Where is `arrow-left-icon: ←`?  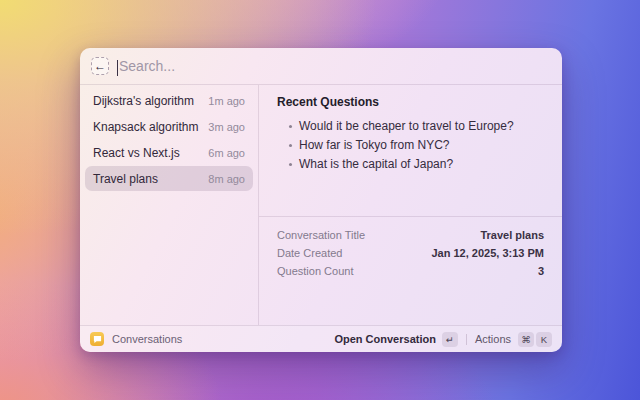 arrow-left-icon: ← is located at coordinates (100, 66).